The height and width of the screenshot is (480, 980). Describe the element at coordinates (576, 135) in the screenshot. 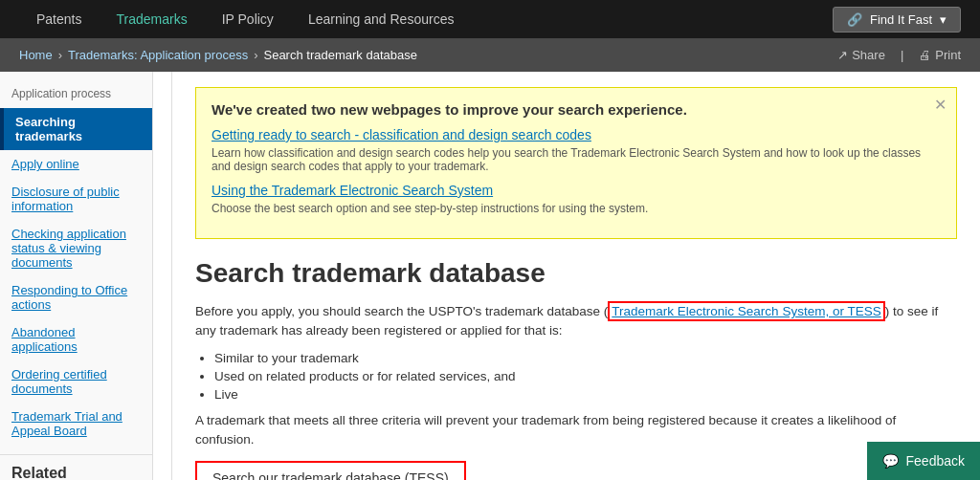

I see `notice-link-1: Getting ready to search - classification…` at that location.